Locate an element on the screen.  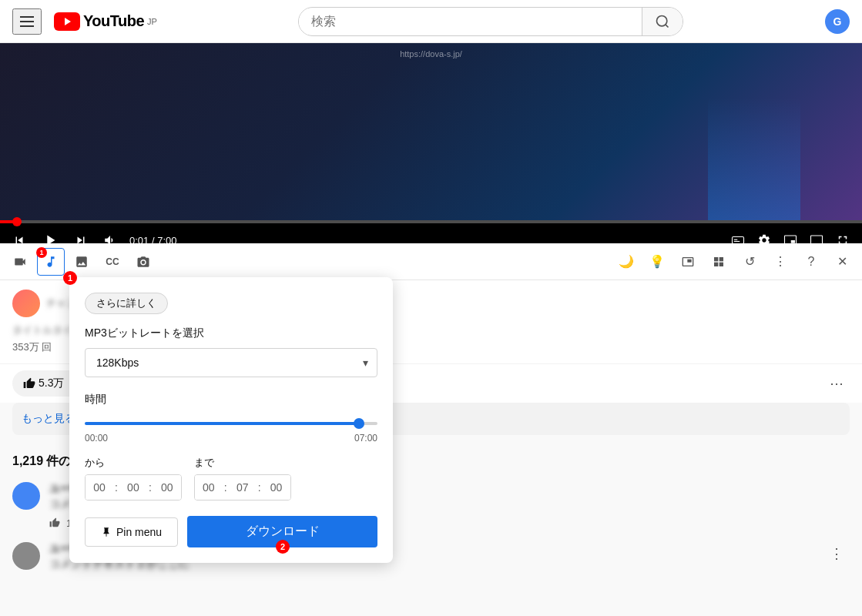
popup-footer: 2 Pin menu ダウンロード is located at coordinates (231, 531).